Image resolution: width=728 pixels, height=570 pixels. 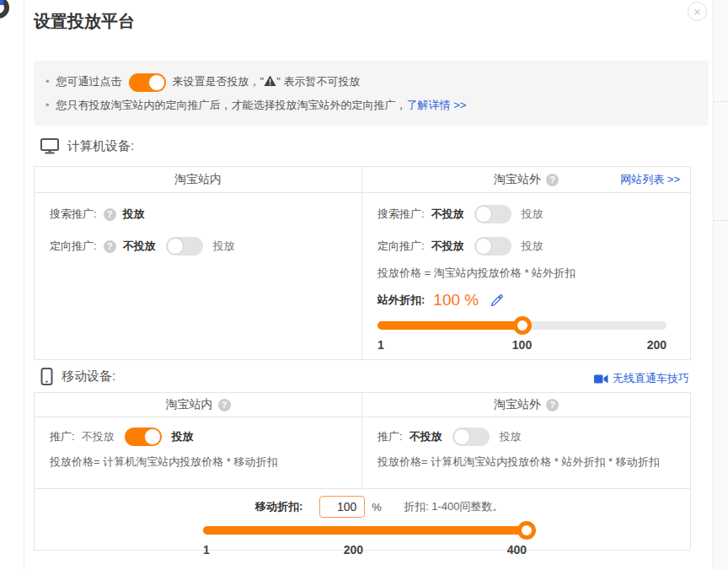 What do you see at coordinates (198, 462) in the screenshot?
I see `mobile-onsite-price-formula: 投放价格= 计算机淘宝站内投放价格 * 移动折扣` at bounding box center [198, 462].